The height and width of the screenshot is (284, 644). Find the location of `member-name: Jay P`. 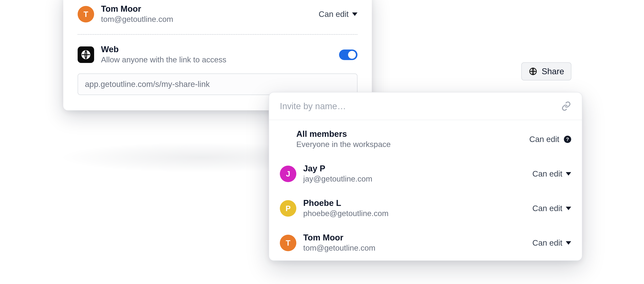

member-name: Jay P is located at coordinates (414, 169).